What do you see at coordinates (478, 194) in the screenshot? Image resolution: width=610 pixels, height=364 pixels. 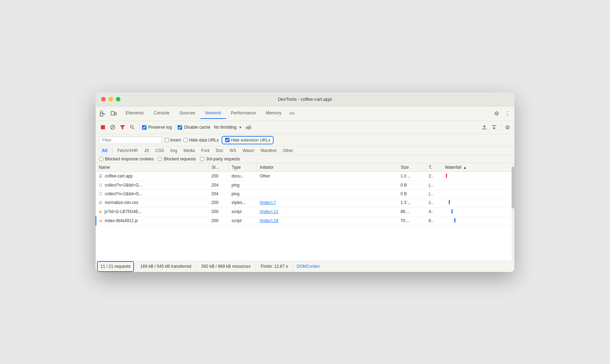 I see `row-2-waterfall` at bounding box center [478, 194].